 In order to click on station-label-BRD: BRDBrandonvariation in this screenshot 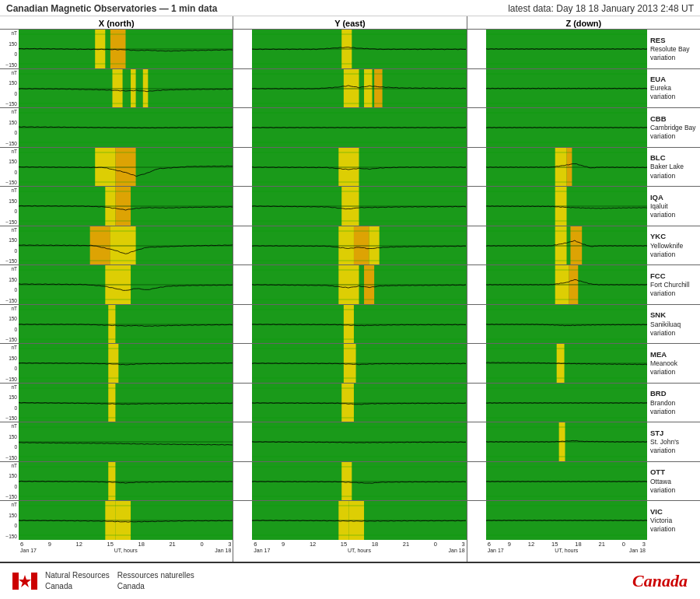, I will do `click(674, 403)`.